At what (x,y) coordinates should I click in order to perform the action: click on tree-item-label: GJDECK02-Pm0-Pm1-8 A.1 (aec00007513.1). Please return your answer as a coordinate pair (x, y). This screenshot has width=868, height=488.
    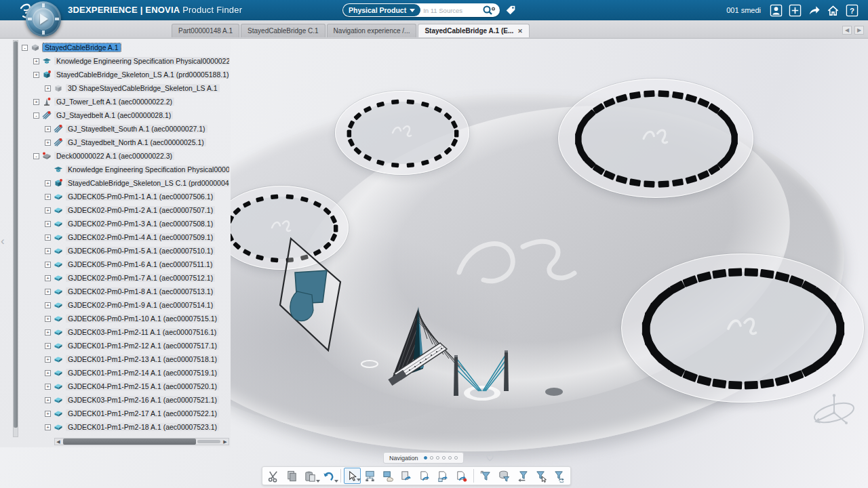
    Looking at the image, I should click on (140, 291).